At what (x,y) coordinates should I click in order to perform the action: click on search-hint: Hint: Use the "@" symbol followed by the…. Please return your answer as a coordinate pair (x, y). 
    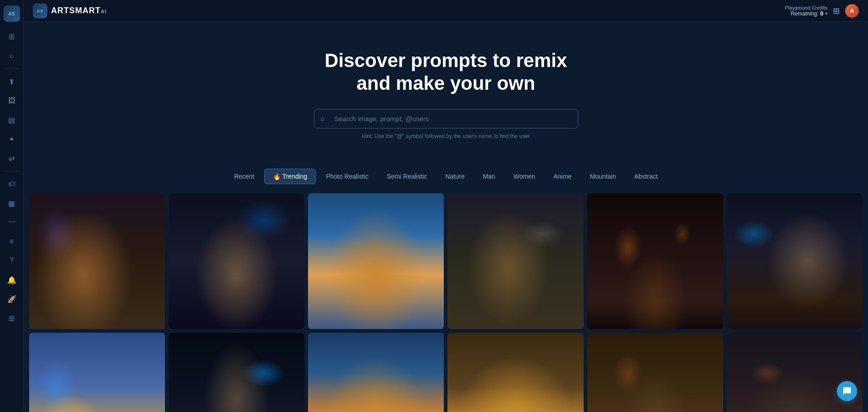
    Looking at the image, I should click on (446, 136).